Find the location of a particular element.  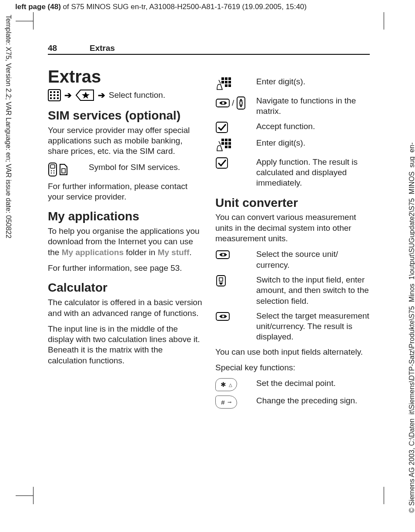

slash: / is located at coordinates (233, 103).